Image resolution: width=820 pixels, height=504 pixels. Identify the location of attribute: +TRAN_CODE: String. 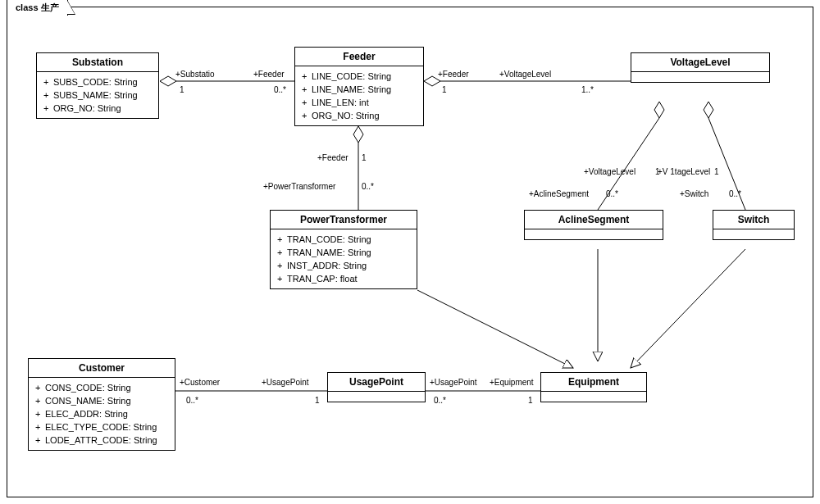
(344, 239).